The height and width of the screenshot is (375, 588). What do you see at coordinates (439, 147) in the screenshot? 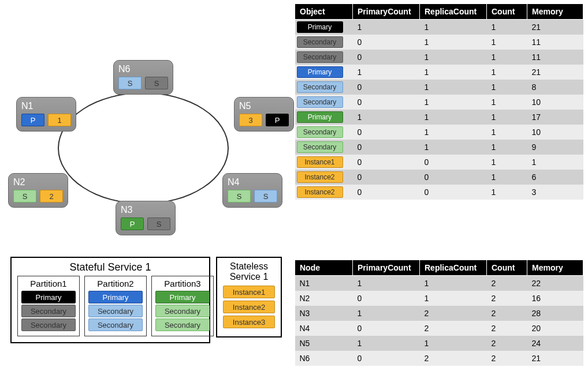
I see `table-row: Secondary0119` at bounding box center [439, 147].